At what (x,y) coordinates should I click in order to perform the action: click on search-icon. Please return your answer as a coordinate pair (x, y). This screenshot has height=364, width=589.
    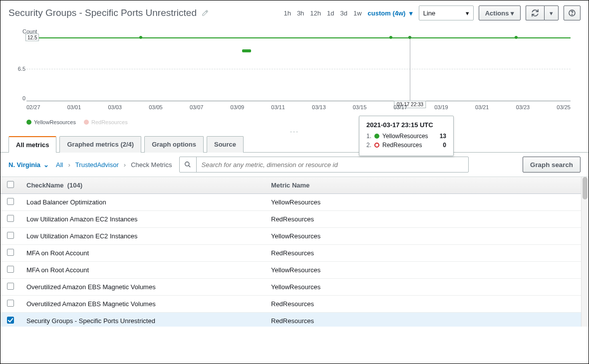
    Looking at the image, I should click on (188, 165).